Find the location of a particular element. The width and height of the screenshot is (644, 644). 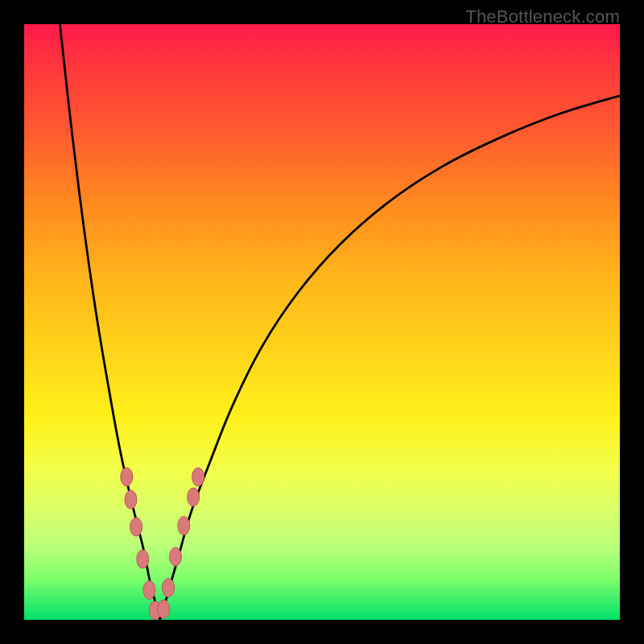

curve-left-branch is located at coordinates (109, 322).